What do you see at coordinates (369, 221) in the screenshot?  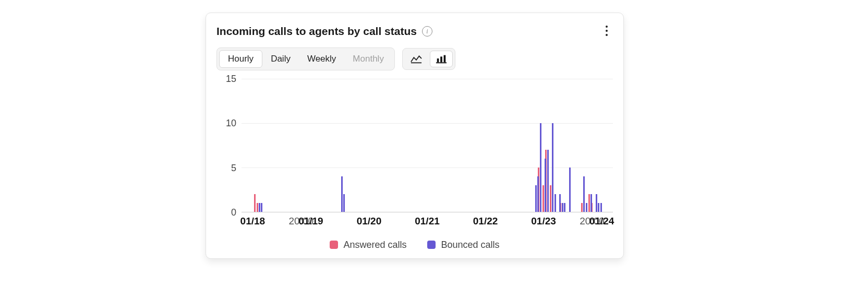 I see `x-tick-label: 01/20` at bounding box center [369, 221].